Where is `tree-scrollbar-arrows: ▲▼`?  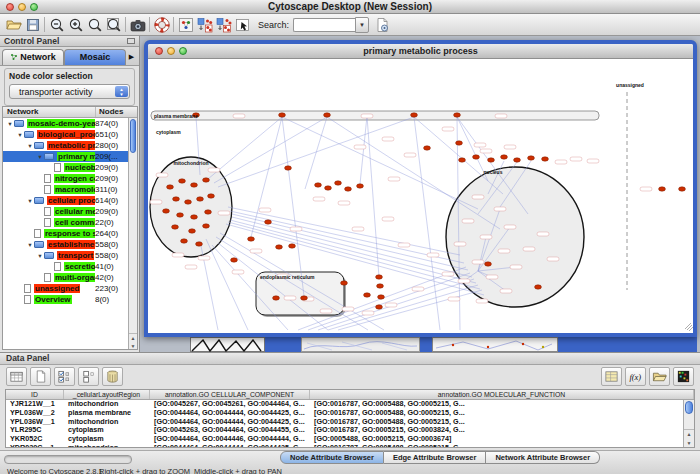
tree-scrollbar-arrows: ▲▼ is located at coordinates (133, 341).